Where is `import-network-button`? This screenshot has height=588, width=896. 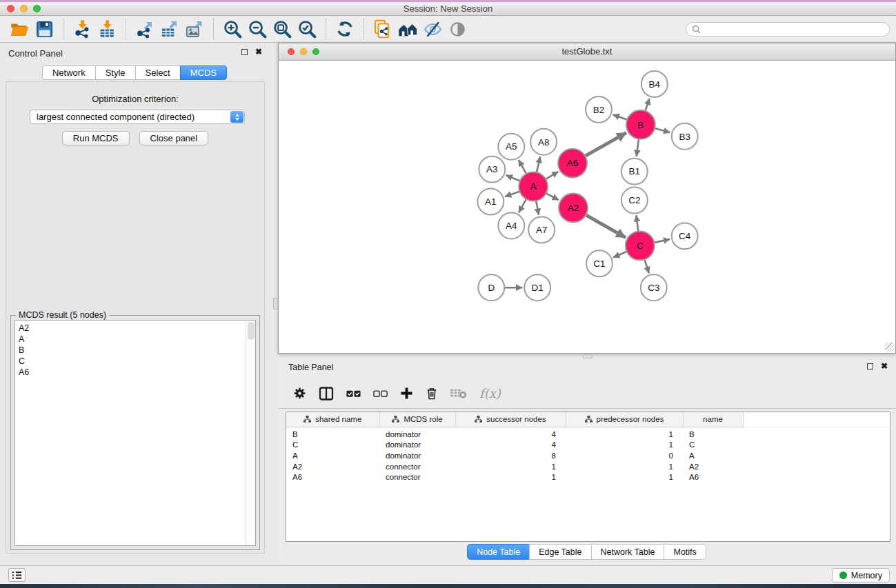 import-network-button is located at coordinates (82, 29).